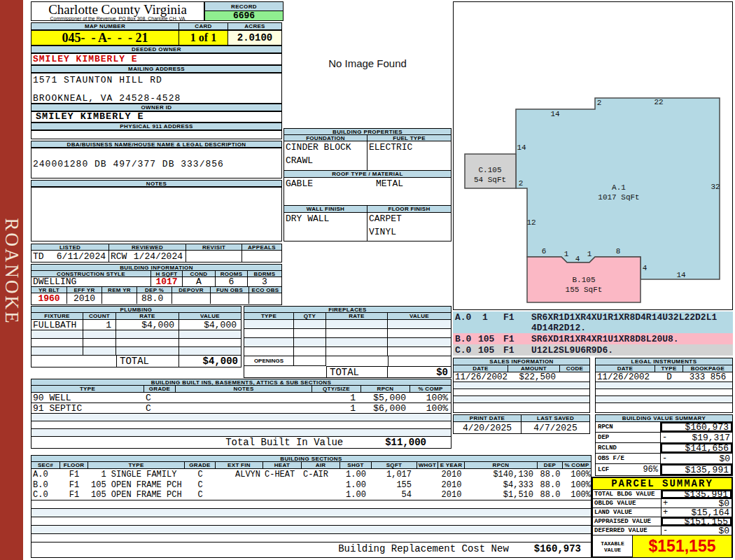  Describe the element at coordinates (662, 484) in the screenshot. I see `parcel-summary-title: PARCEL SUMMARY` at that location.